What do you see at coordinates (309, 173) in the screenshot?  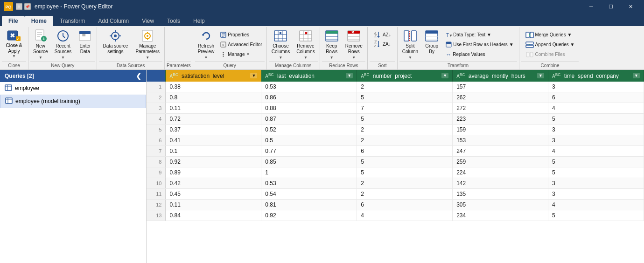 I see `table-cell: 1` at bounding box center [309, 173].